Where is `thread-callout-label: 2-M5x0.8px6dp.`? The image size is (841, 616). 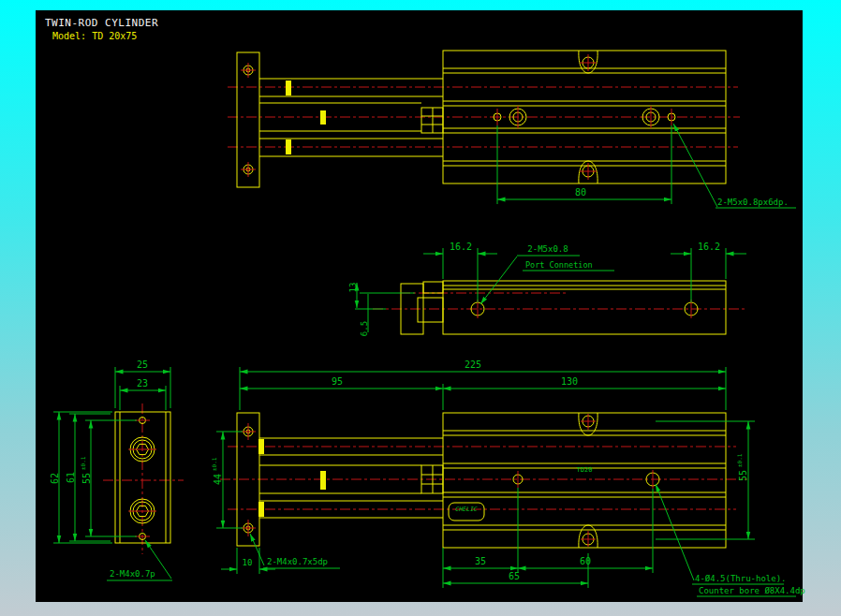
thread-callout-label: 2-M5x0.8px6dp. is located at coordinates (753, 202).